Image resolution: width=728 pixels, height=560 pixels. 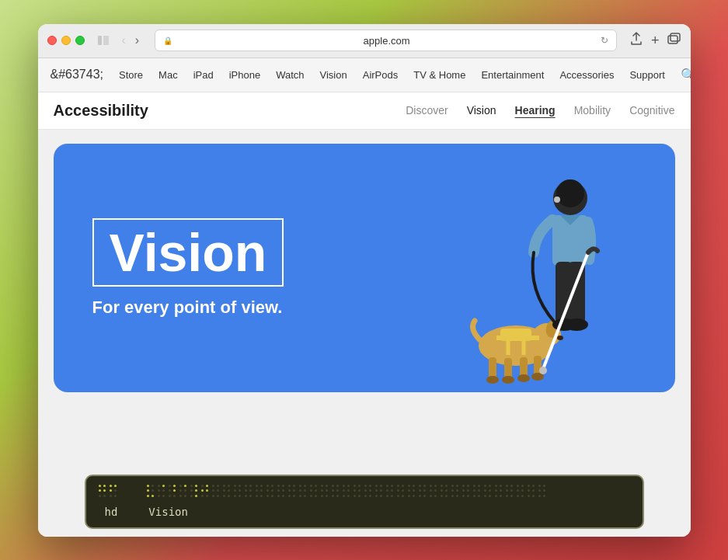 I want to click on hero-title-box: Vision, so click(x=188, y=252).